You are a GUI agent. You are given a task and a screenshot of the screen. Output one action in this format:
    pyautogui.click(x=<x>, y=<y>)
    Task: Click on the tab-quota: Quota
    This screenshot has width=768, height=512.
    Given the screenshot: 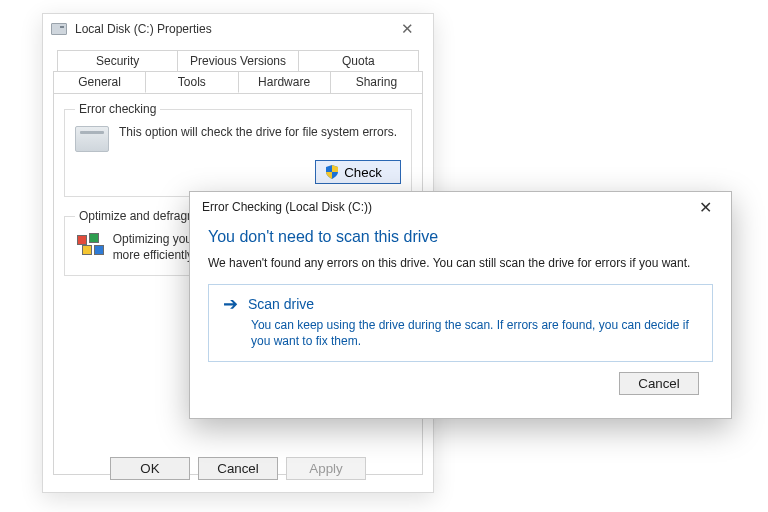 What is the action you would take?
    pyautogui.click(x=358, y=61)
    